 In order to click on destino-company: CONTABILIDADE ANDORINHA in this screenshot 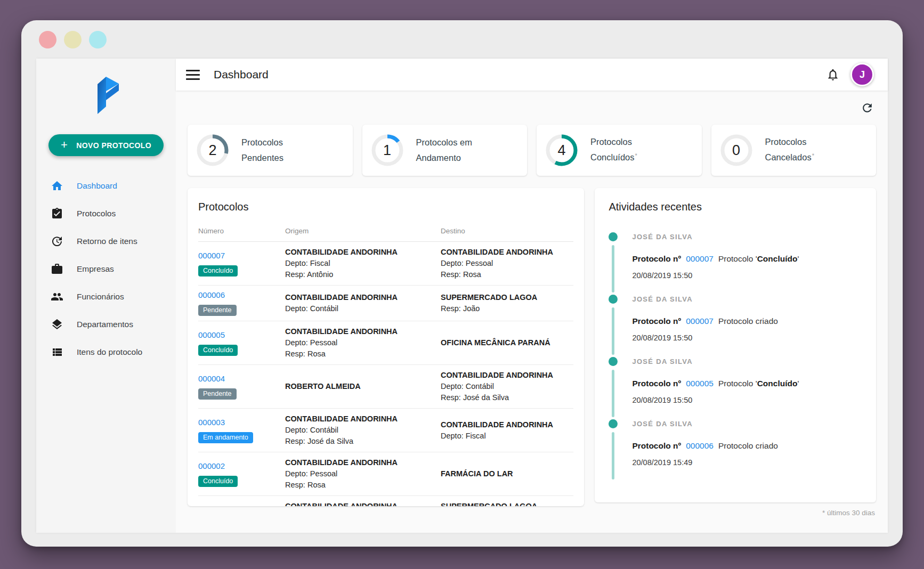, I will do `click(503, 425)`.